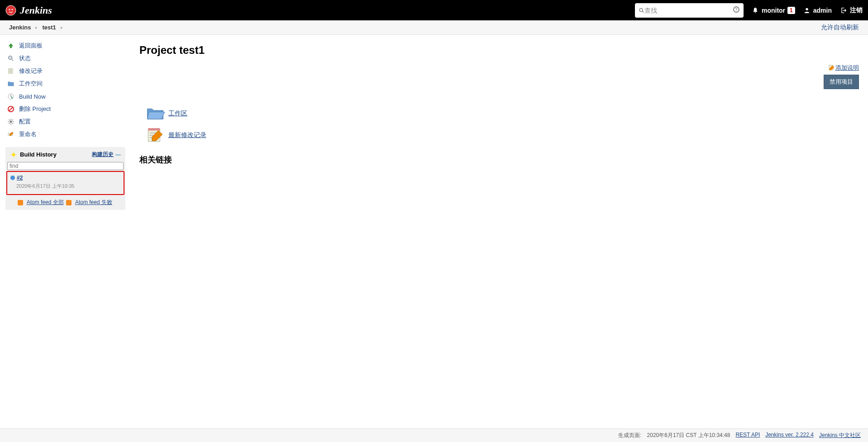 Image resolution: width=868 pixels, height=442 pixels. Describe the element at coordinates (65, 166) in the screenshot. I see `build-history-find` at that location.